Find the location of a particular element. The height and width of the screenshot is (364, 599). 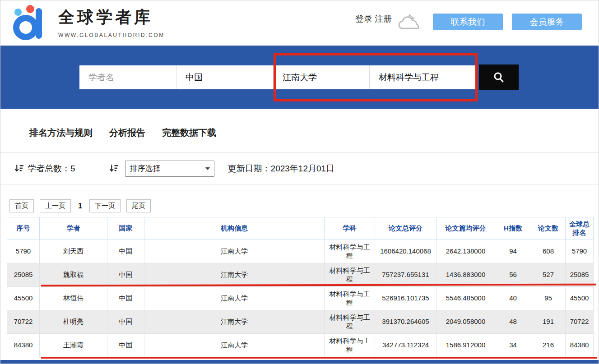

site-logo-icon is located at coordinates (29, 23).